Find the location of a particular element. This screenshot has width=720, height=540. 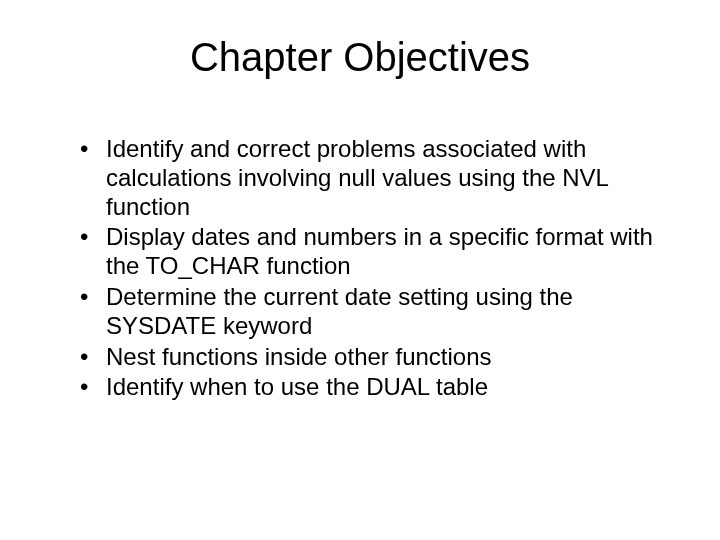

slide-title: Chapter Objectives is located at coordinates (360, 58).